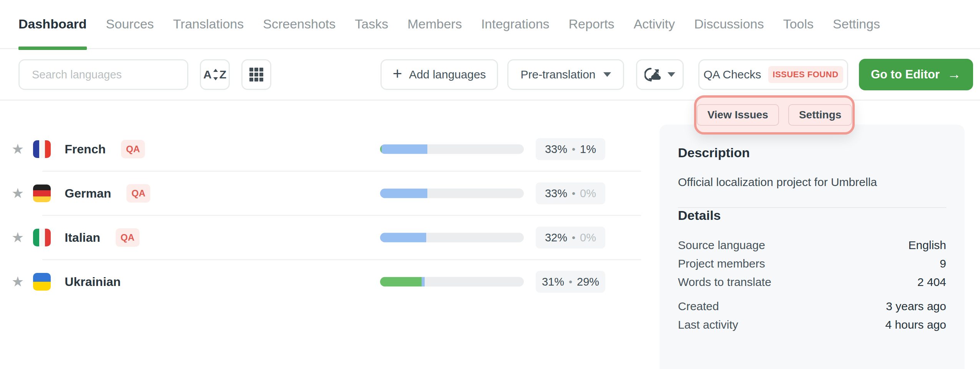  I want to click on detail-label: Source language, so click(722, 245).